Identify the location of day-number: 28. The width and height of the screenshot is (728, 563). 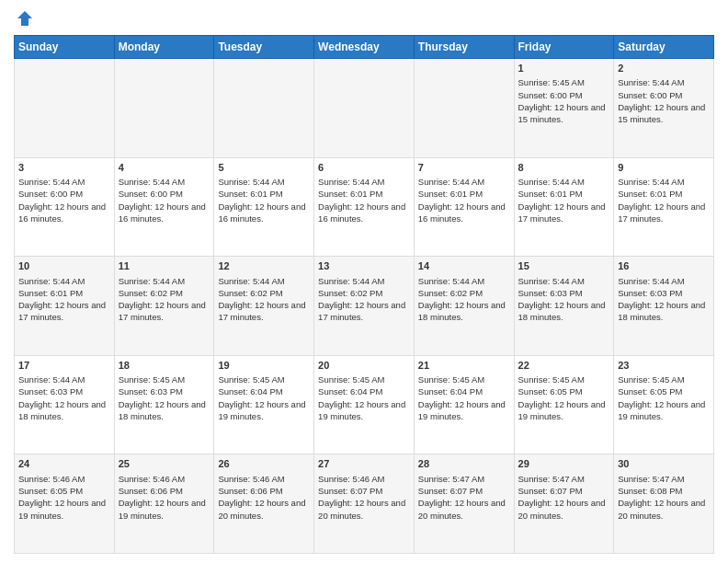
(464, 464).